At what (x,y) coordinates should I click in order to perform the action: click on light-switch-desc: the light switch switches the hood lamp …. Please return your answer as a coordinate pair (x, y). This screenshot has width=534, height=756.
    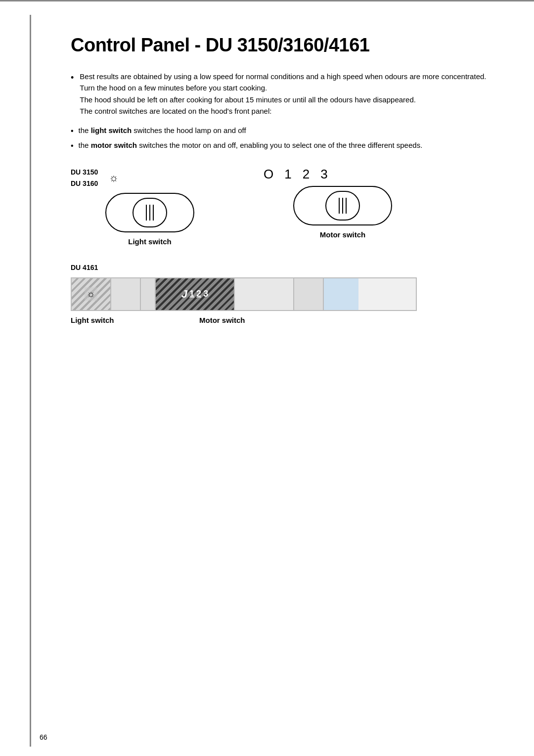
    Looking at the image, I should click on (162, 131).